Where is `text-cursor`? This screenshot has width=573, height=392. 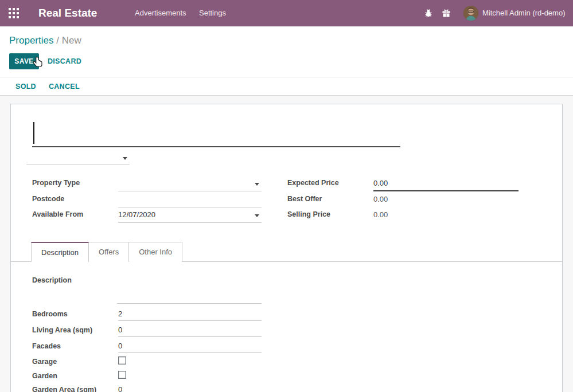 text-cursor is located at coordinates (34, 133).